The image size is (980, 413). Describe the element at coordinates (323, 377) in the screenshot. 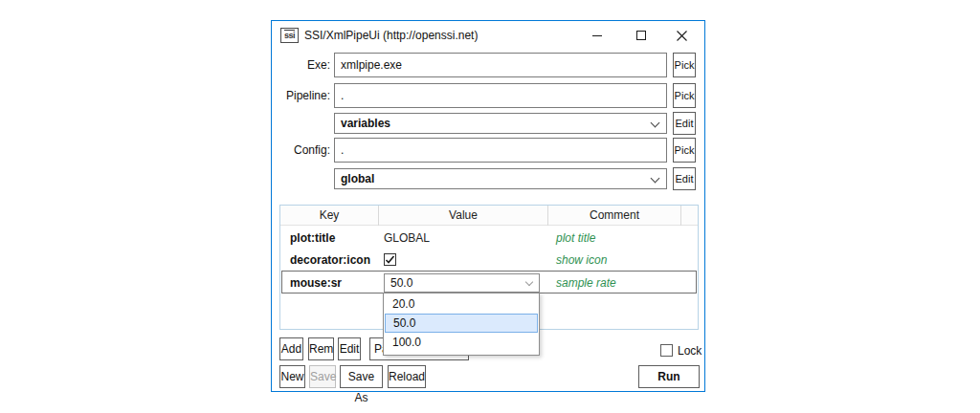

I see `save-button: Save` at that location.